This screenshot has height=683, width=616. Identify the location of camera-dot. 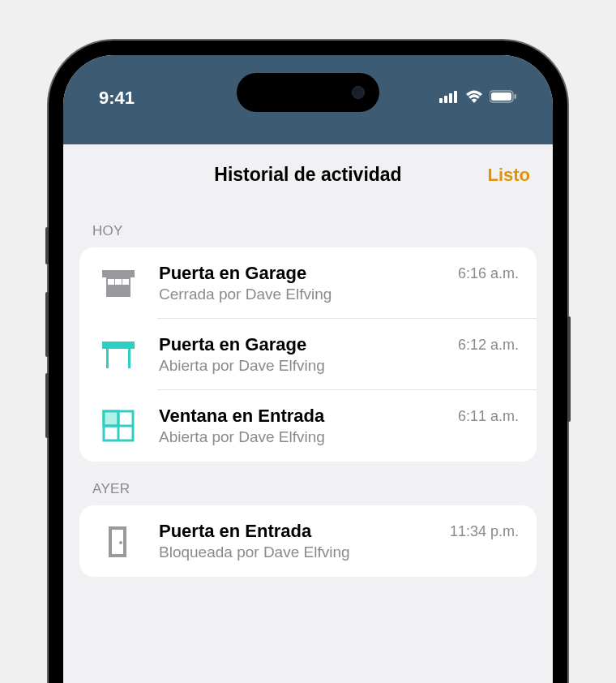
(358, 92).